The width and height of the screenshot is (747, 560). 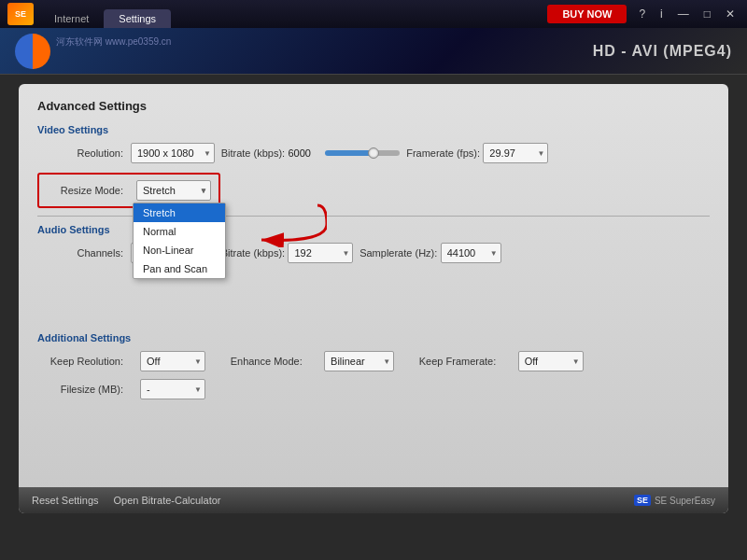 What do you see at coordinates (374, 14) in the screenshot?
I see `titlebar: SE Internet Settings BUY NOW ? i — □ ✕` at bounding box center [374, 14].